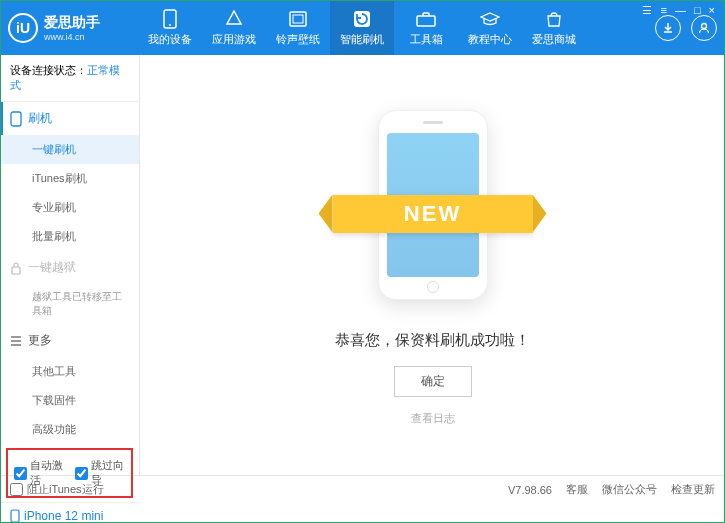 The width and height of the screenshot is (725, 523). I want to click on sidebar-group-jailbreak: 一键越狱, so click(70, 268).